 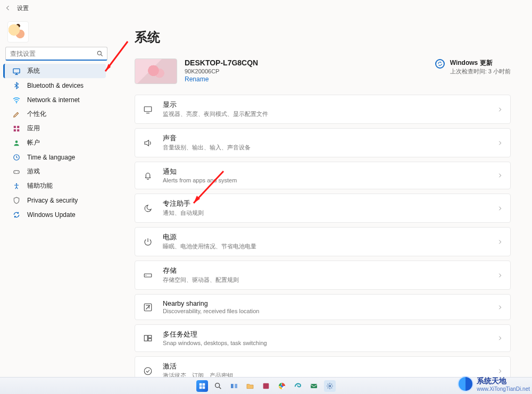 I want to click on card-title: 电源, so click(x=326, y=237).